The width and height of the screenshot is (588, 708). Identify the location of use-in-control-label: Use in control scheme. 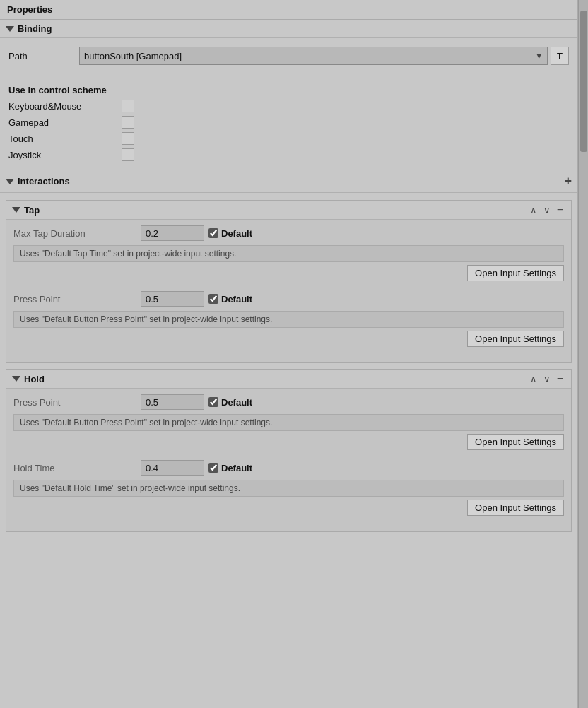
(288, 90).